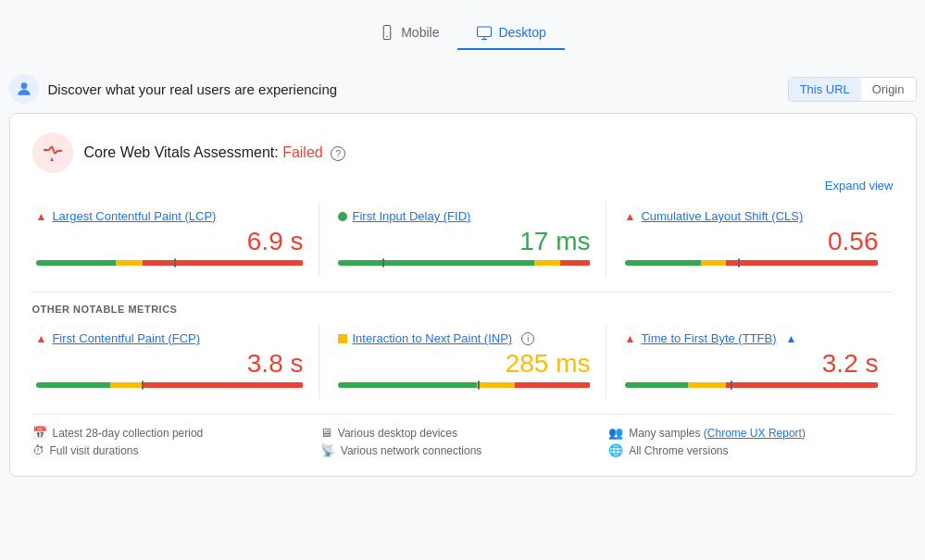  What do you see at coordinates (128, 433) in the screenshot?
I see `footer-text: Latest 28-day collection period` at bounding box center [128, 433].